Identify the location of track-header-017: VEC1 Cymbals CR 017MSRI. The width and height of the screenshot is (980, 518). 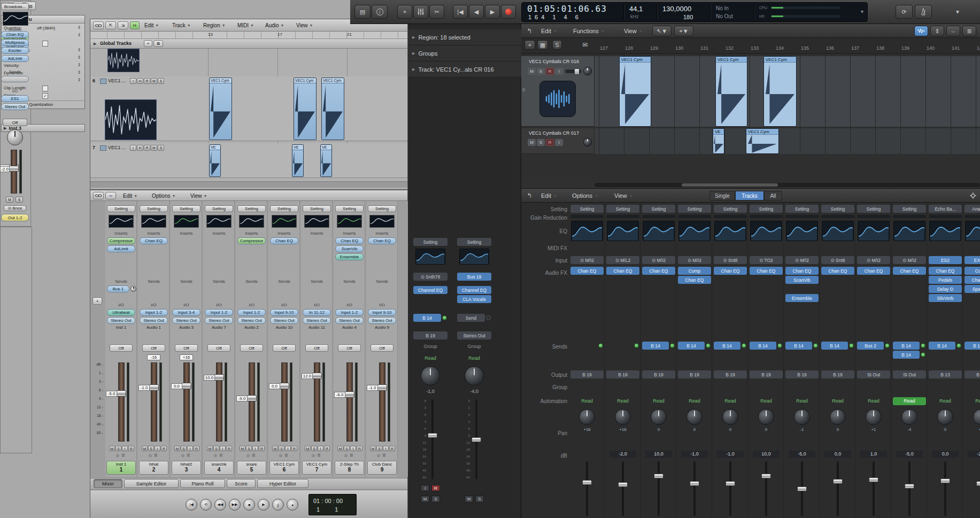
(558, 141).